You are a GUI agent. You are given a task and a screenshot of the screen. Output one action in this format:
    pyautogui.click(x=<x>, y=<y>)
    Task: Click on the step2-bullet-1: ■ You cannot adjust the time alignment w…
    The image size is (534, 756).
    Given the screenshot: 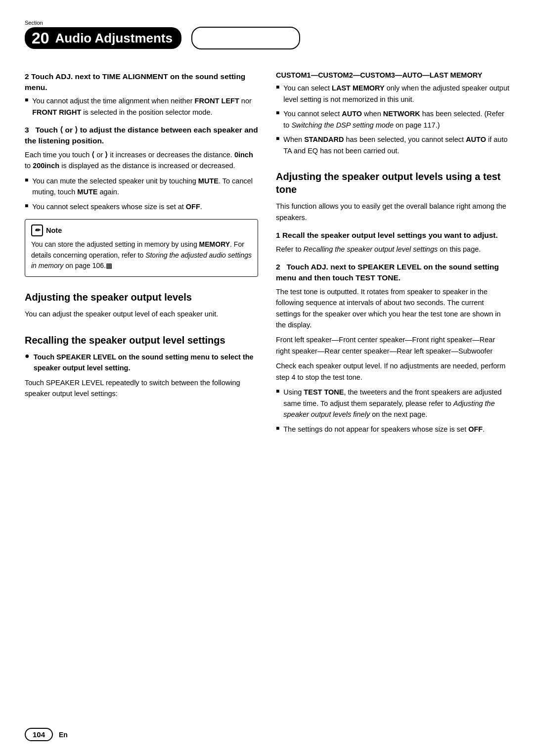 What is the action you would take?
    pyautogui.click(x=141, y=107)
    